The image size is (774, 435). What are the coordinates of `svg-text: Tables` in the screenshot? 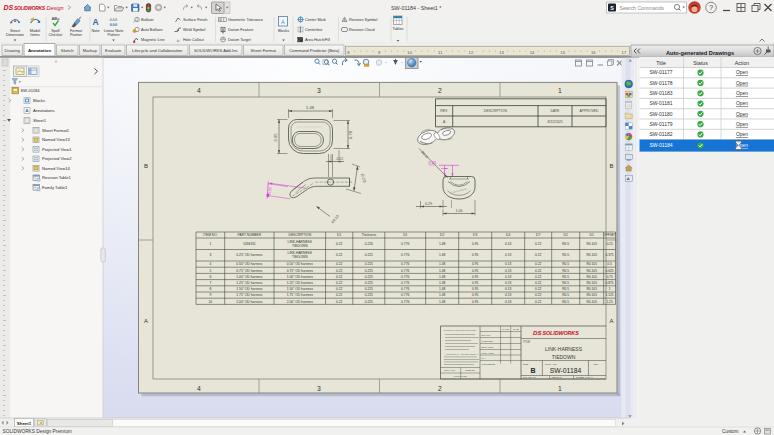 It's located at (398, 29).